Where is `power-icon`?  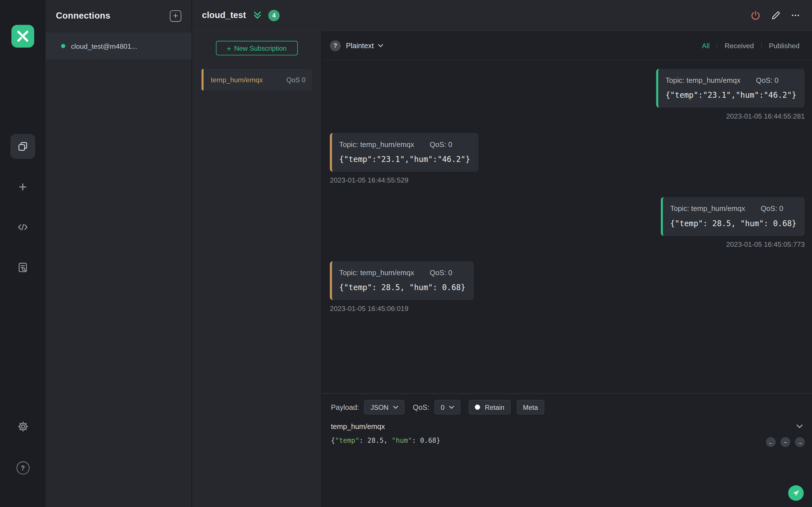
power-icon is located at coordinates (756, 15).